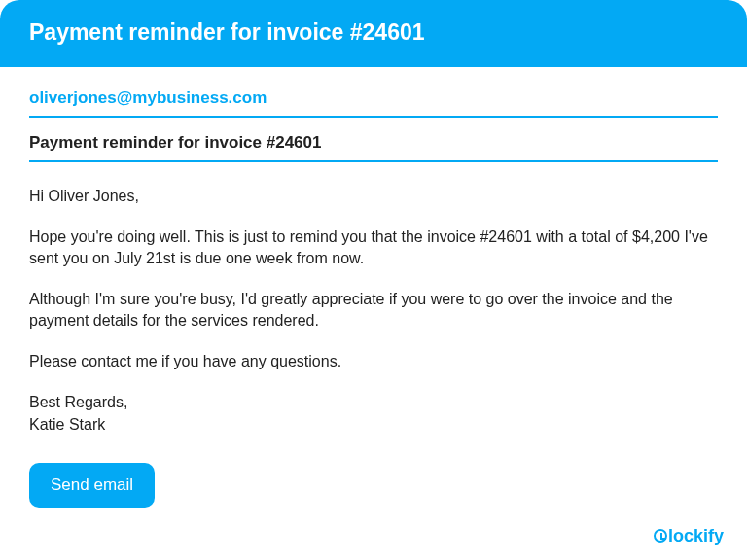 This screenshot has width=747, height=560. Describe the element at coordinates (689, 537) in the screenshot. I see `brand-logo: lockify` at that location.